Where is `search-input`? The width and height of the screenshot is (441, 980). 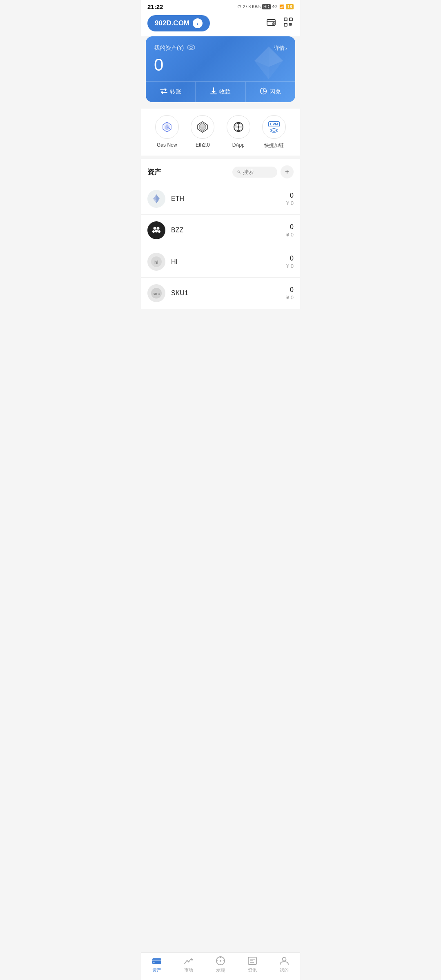
search-input is located at coordinates (258, 172).